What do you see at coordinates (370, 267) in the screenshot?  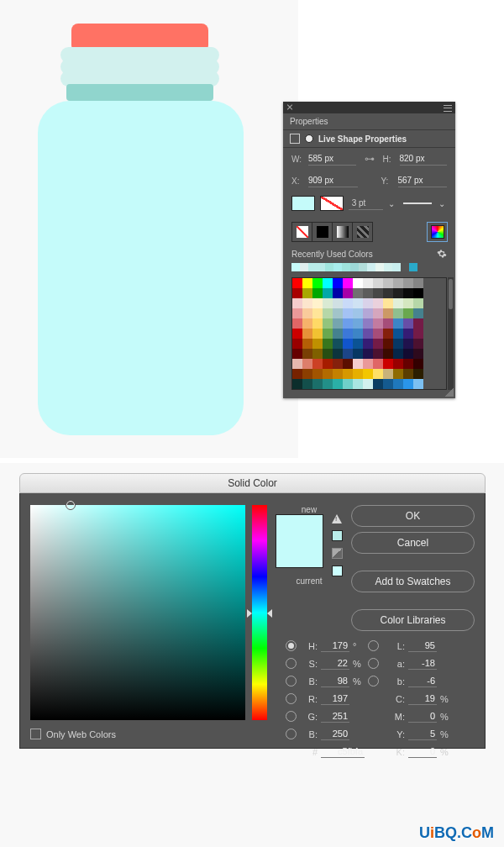 I see `recent-colors-strip` at bounding box center [370, 267].